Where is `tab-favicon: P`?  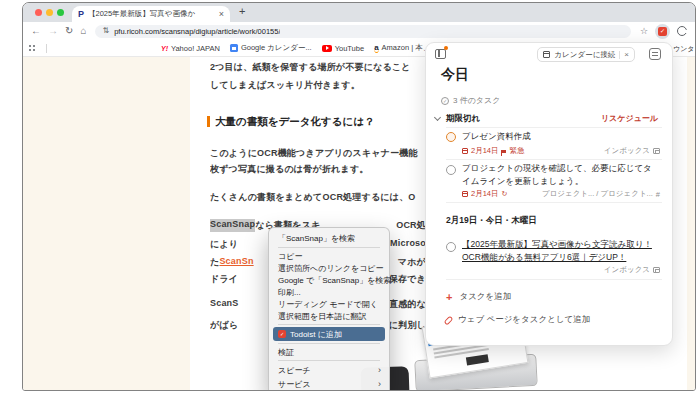 tab-favicon: P is located at coordinates (81, 14).